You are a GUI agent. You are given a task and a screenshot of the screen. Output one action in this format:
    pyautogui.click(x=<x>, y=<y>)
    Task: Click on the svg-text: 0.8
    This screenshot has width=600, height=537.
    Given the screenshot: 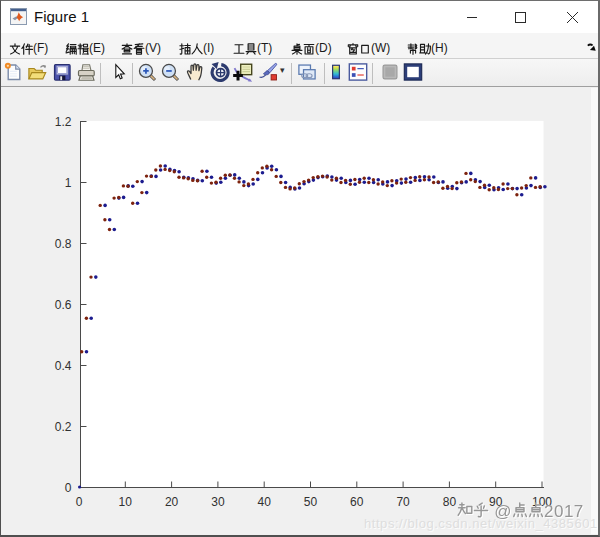 What is the action you would take?
    pyautogui.click(x=64, y=244)
    